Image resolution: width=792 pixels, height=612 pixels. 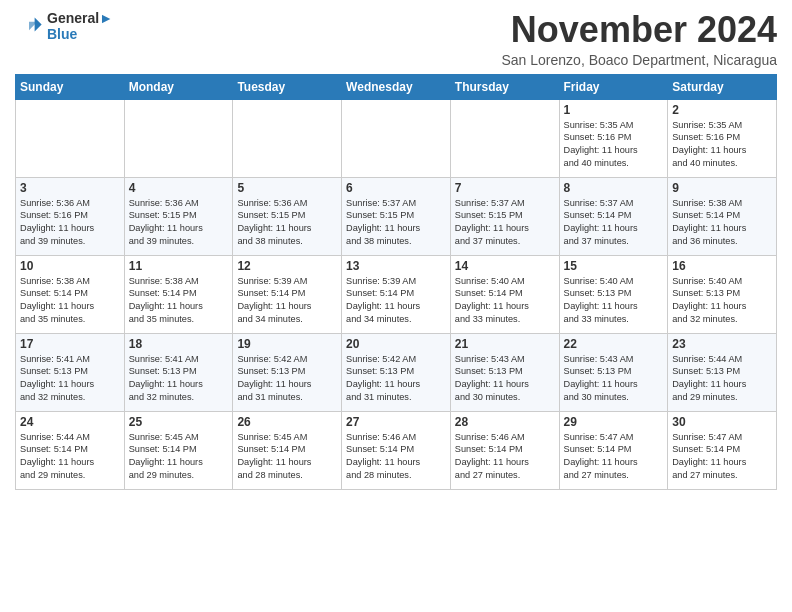 What do you see at coordinates (70, 266) in the screenshot?
I see `day-number: 10` at bounding box center [70, 266].